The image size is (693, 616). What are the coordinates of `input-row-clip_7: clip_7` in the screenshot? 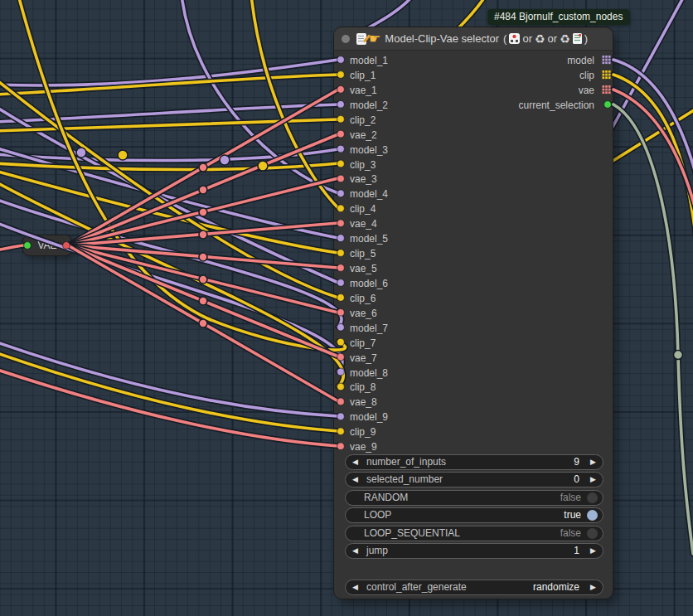 It's located at (363, 343).